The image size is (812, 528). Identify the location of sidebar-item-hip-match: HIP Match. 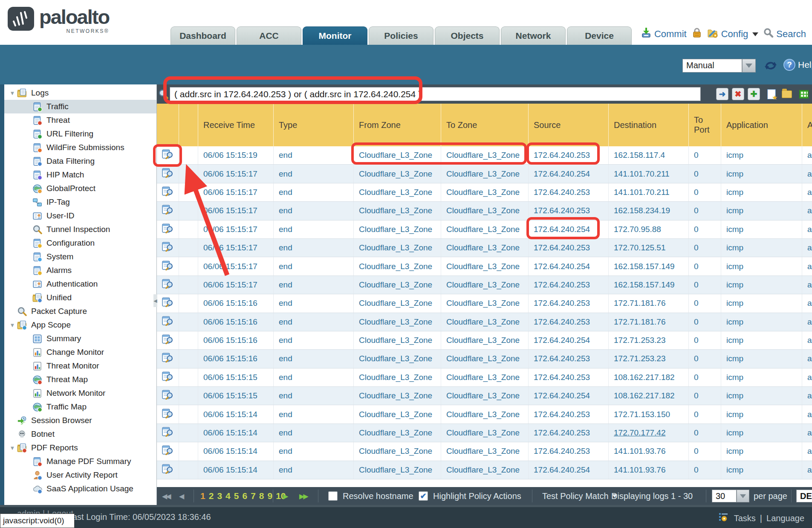
(80, 175).